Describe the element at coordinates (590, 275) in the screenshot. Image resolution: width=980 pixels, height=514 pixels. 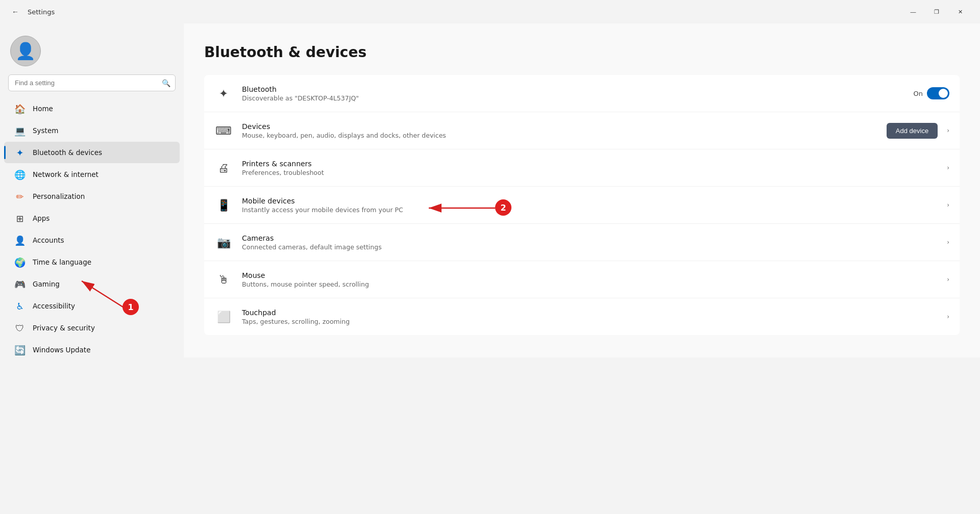
I see `card-title-mouse: Mouse` at that location.